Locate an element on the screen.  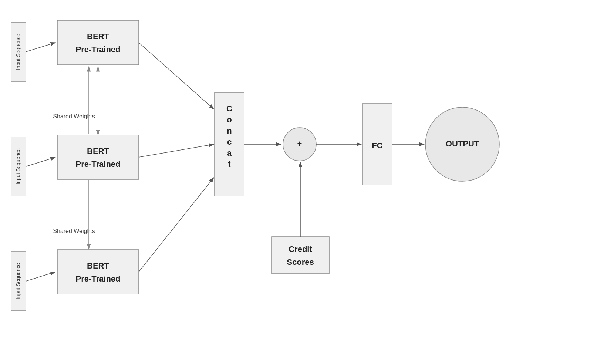
arrow-bert2-concat is located at coordinates (176, 151).